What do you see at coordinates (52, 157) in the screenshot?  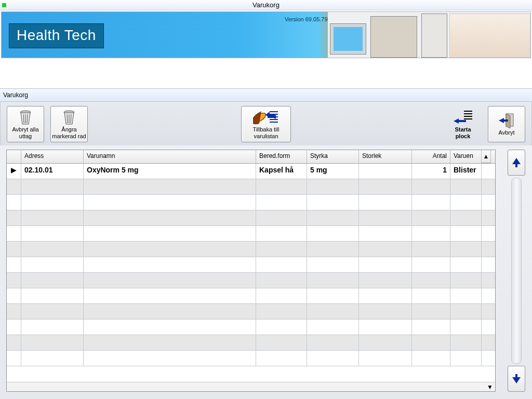 I see `col-adress: Adress` at bounding box center [52, 157].